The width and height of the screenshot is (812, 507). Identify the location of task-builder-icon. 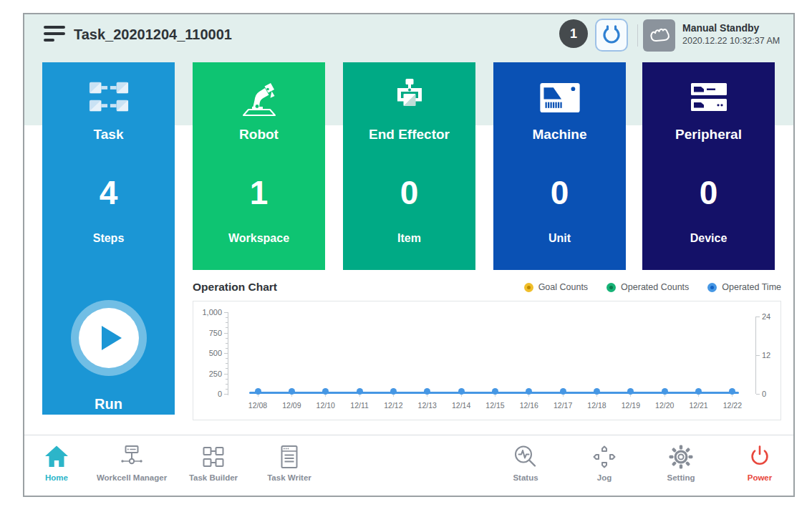
(213, 457).